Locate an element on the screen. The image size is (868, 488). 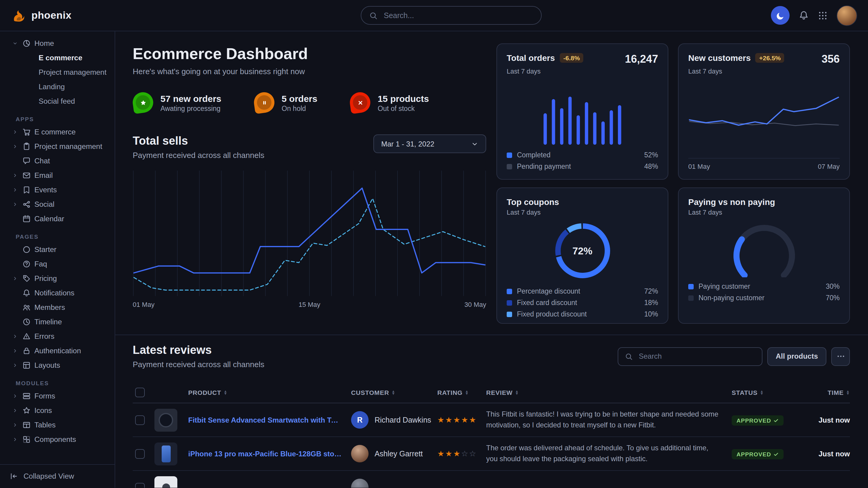
star-filled-icon: ★ is located at coordinates (441, 420).